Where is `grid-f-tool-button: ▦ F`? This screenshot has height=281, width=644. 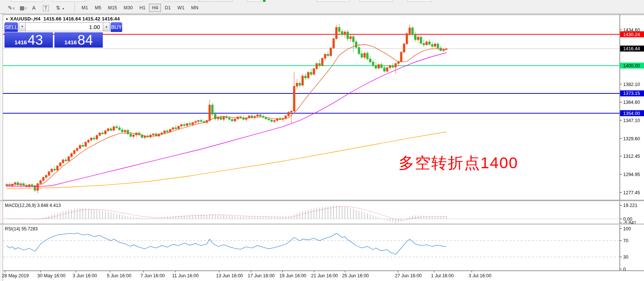
grid-f-tool-button: ▦ F is located at coordinates (22, 8).